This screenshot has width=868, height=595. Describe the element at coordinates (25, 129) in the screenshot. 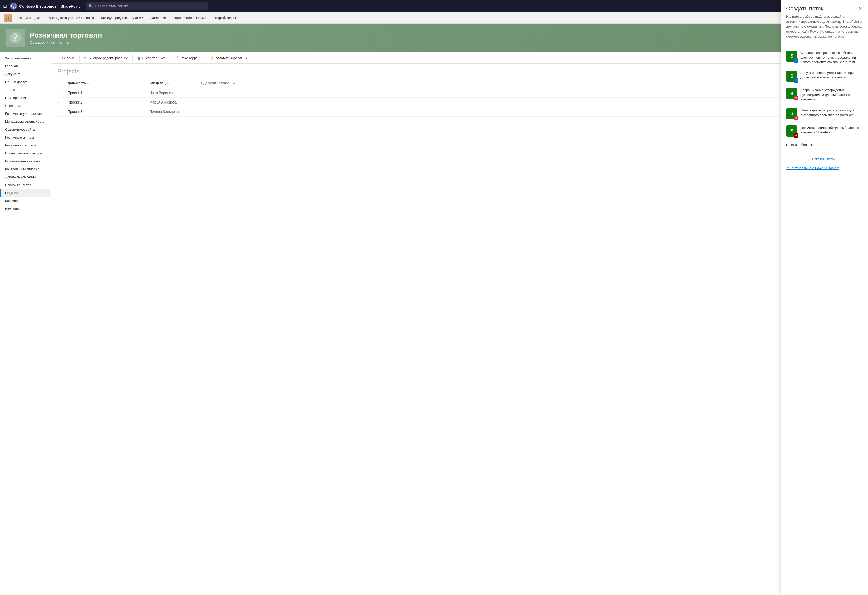

I see `sidebar-item-9: Содержимое сайта` at that location.